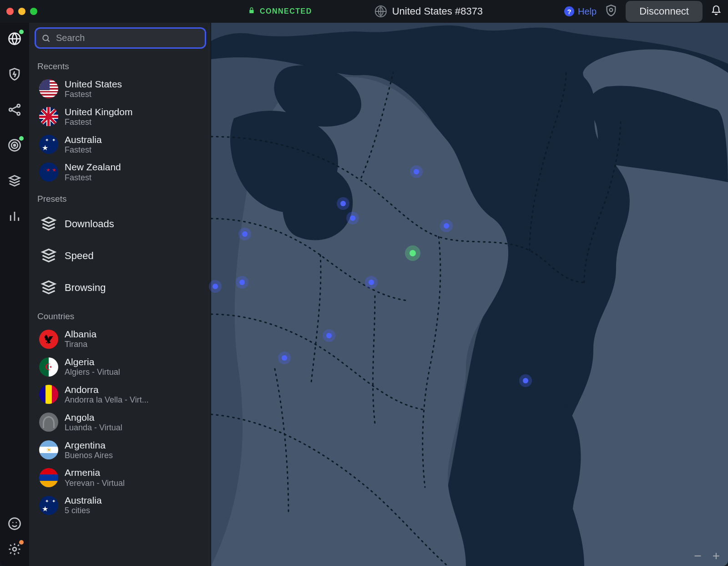 Image resolution: width=728 pixels, height=566 pixels. Describe the element at coordinates (10, 11) in the screenshot. I see `close-window-button` at that location.